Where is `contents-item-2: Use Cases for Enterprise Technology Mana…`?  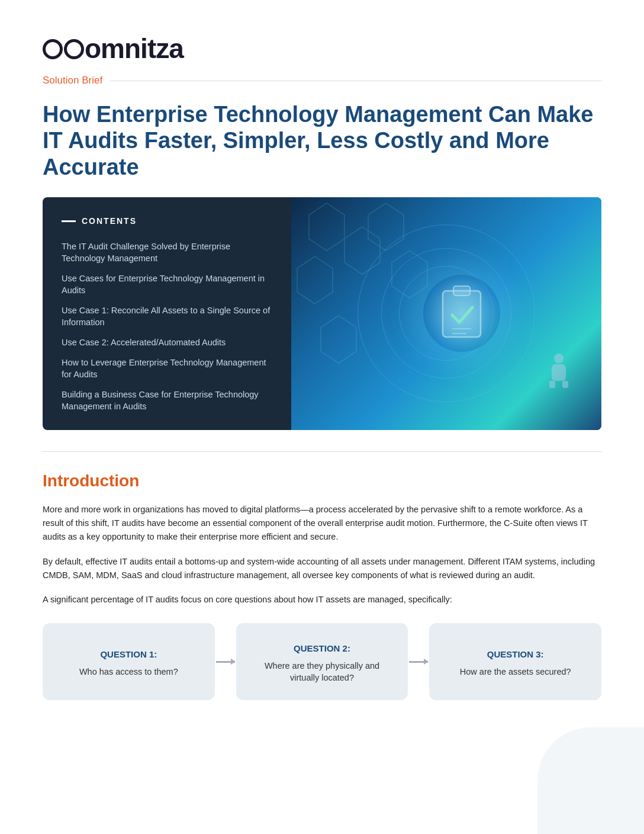 contents-item-2: Use Cases for Enterprise Technology Mana… is located at coordinates (168, 284).